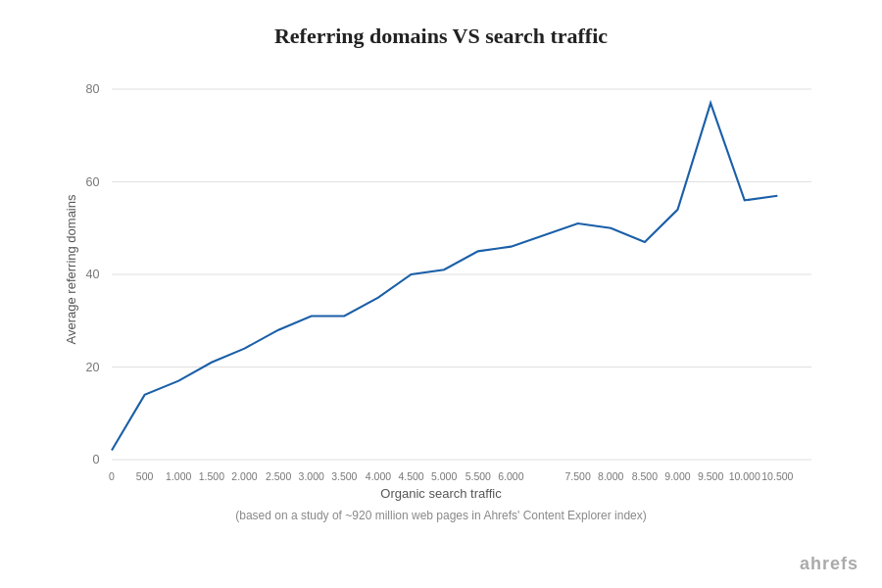 Image resolution: width=882 pixels, height=588 pixels. Describe the element at coordinates (312, 475) in the screenshot. I see `svg-text: 3,000` at that location.